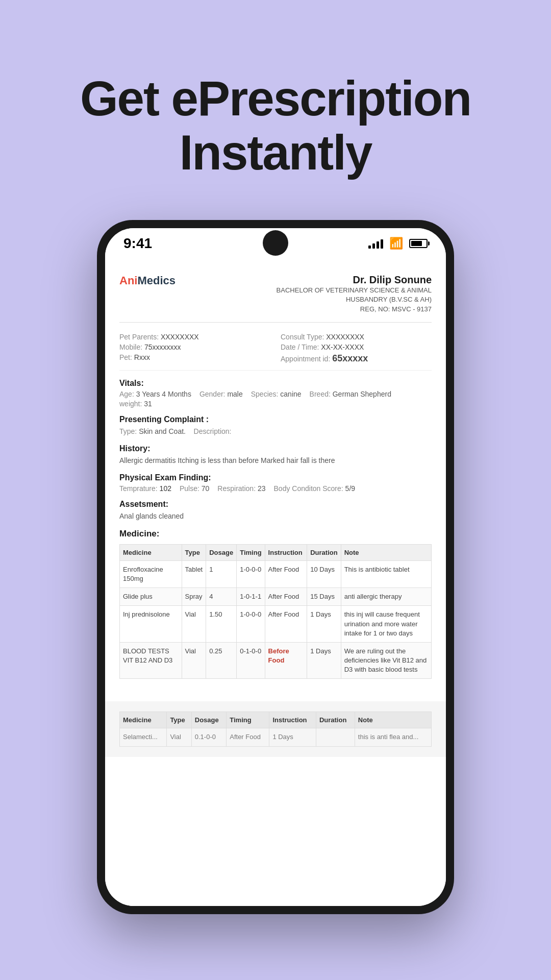 Image resolution: width=551 pixels, height=980 pixels. Describe the element at coordinates (276, 383) in the screenshot. I see `vitals-title: Vitals:` at that location.